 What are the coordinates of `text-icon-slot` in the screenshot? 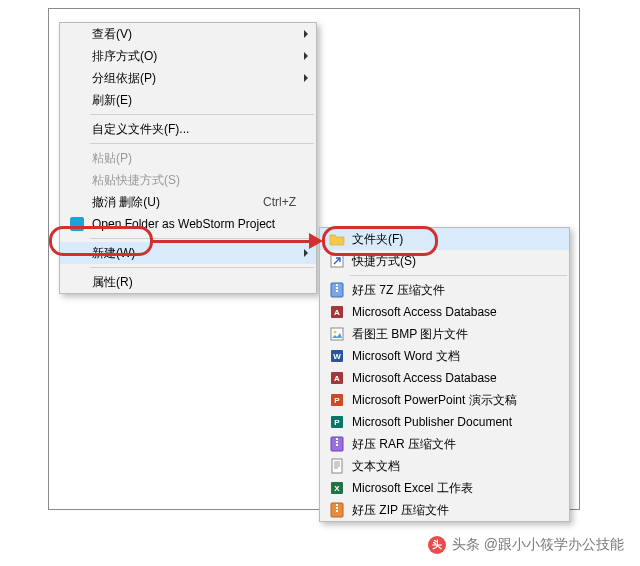 It's located at (337, 466).